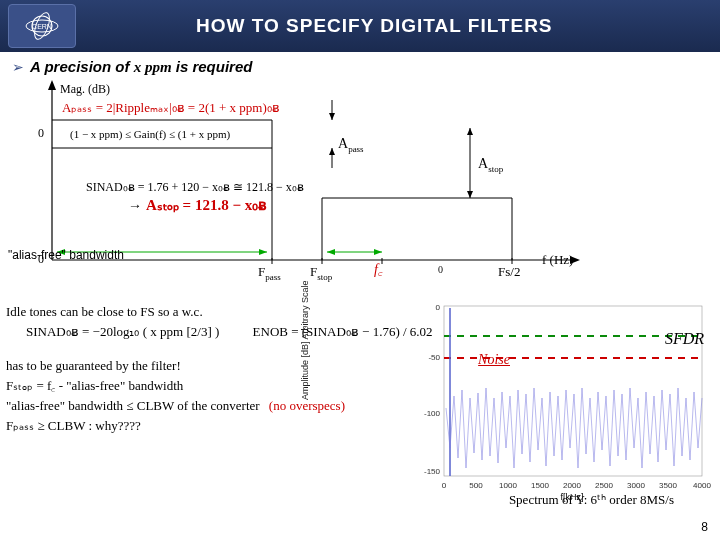 The width and height of the screenshot is (720, 540). What do you see at coordinates (42, 26) in the screenshot?
I see `cern-logo: CERN` at bounding box center [42, 26].